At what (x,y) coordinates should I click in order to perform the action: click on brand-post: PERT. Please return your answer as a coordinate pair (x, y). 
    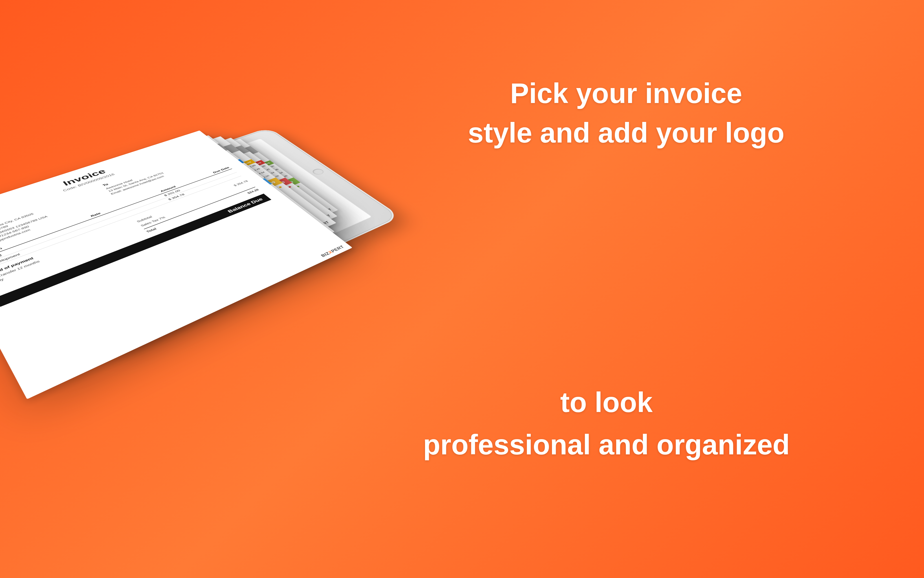
    Looking at the image, I should click on (338, 249).